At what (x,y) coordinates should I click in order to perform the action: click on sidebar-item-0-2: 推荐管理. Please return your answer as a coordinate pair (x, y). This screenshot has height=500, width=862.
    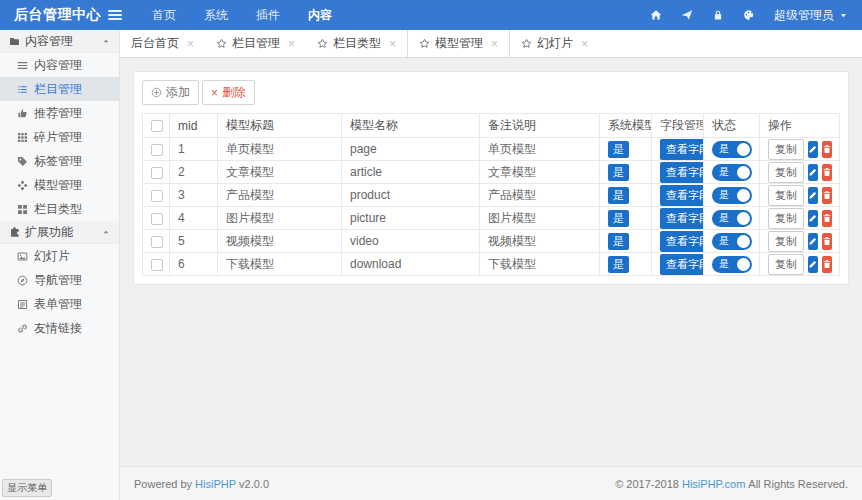
    Looking at the image, I should click on (60, 113).